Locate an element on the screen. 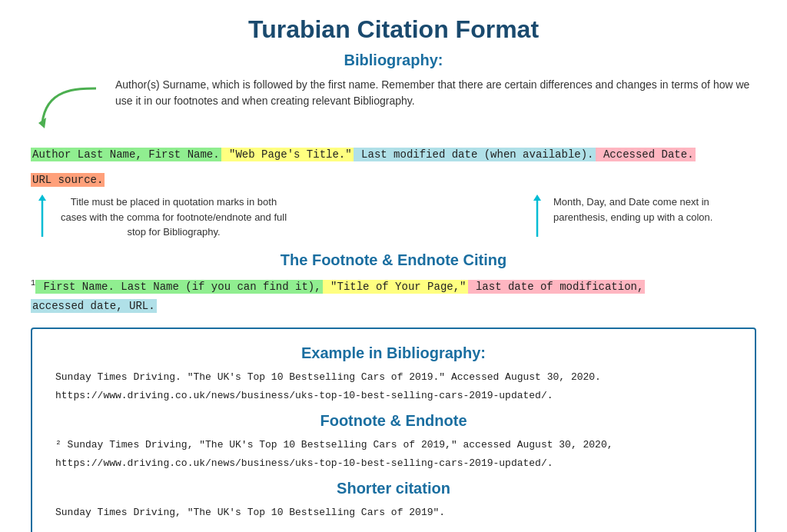 This screenshot has width=787, height=532. page-title: Turabian Citation Format is located at coordinates (394, 29).